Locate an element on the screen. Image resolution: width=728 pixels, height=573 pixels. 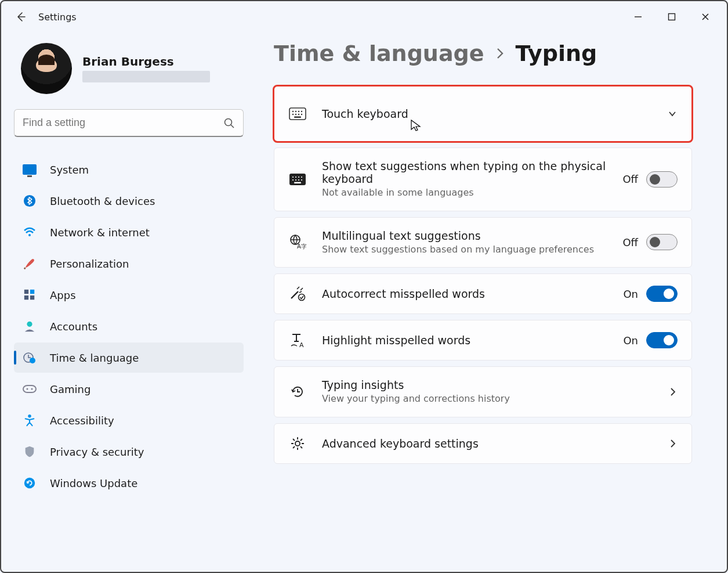
sidebar-item-accounts: Accounts is located at coordinates (129, 326).